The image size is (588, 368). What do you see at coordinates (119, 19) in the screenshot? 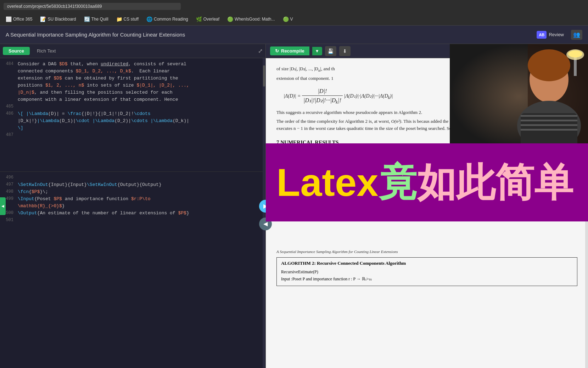
I see `cs-icon: 📁` at bounding box center [119, 19].